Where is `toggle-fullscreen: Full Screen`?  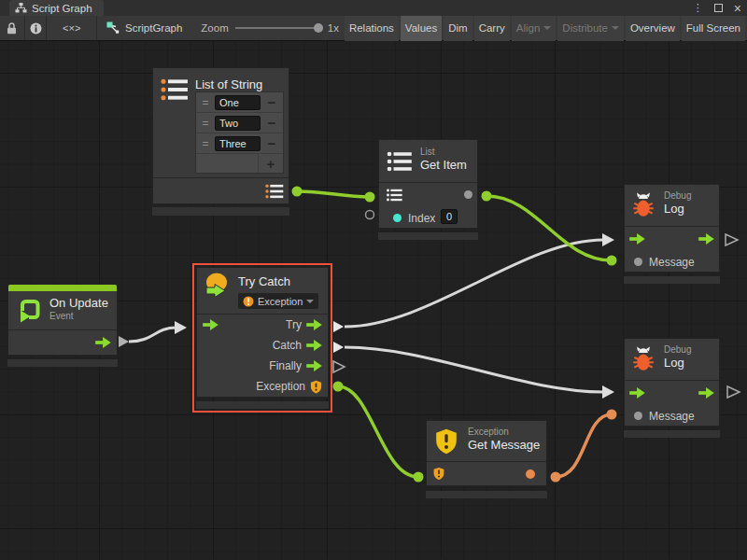
toggle-fullscreen: Full Screen is located at coordinates (713, 28).